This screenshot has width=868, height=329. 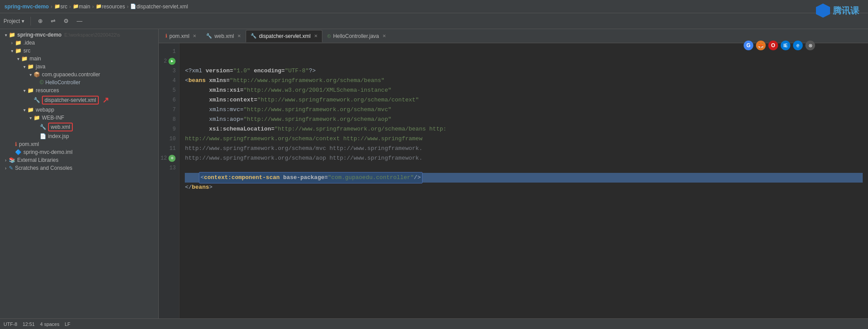 I want to click on tab-pom-xml: ℹpom.xml✕, so click(x=181, y=36).